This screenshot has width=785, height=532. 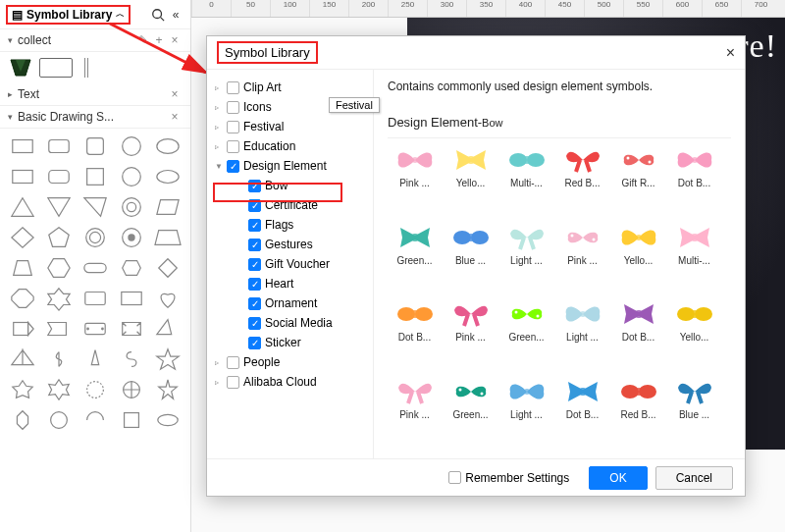 What do you see at coordinates (290, 87) in the screenshot?
I see `tree-item-clip-art: ▹Clip Art` at bounding box center [290, 87].